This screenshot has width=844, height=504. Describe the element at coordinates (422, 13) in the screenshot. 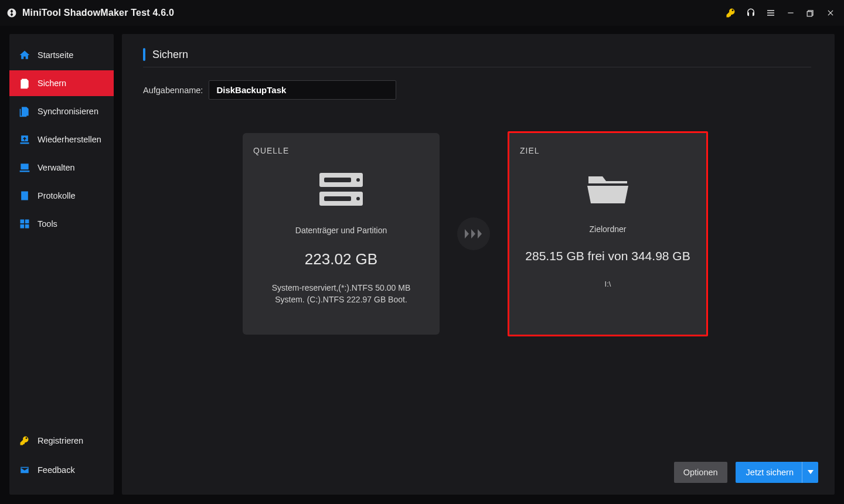

I see `title-bar: MiniTool ShadowMaker Test 4.6.0` at that location.